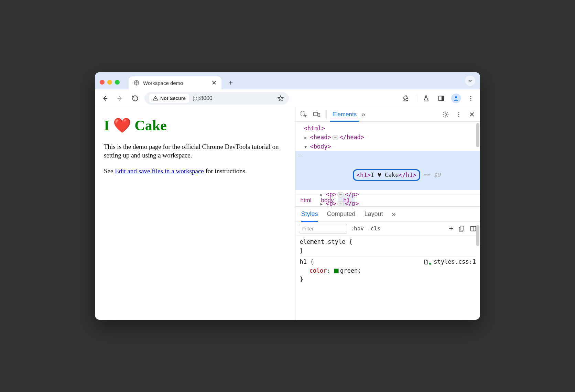 Image resolution: width=575 pixels, height=392 pixels. Describe the element at coordinates (388, 128) in the screenshot. I see `dom-node: <html>` at that location.